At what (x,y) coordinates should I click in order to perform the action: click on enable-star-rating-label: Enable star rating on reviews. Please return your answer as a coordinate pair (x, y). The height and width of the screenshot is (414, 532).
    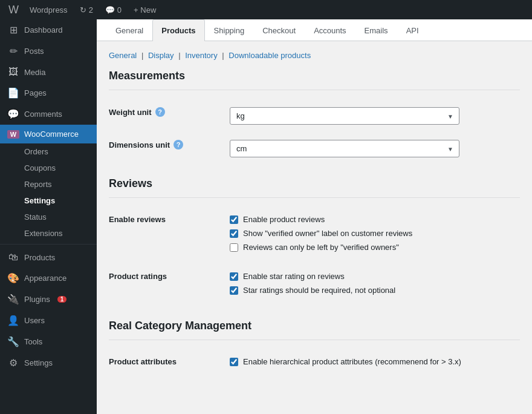
    Looking at the image, I should click on (294, 276).